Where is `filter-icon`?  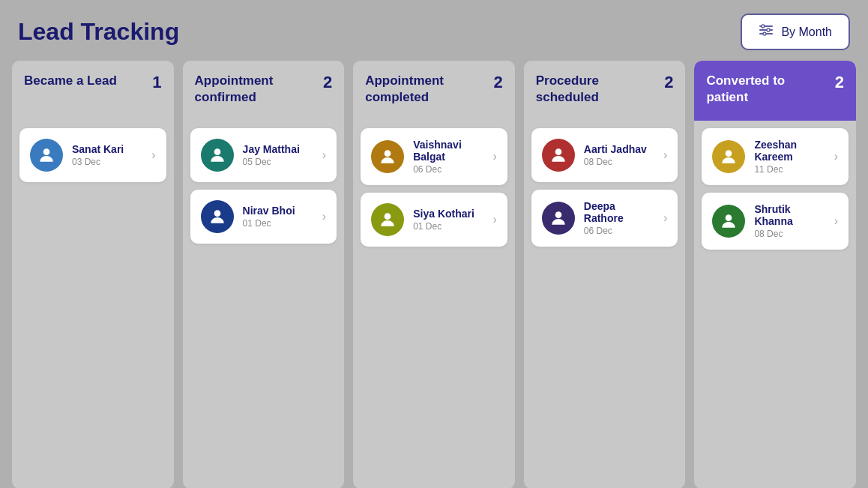 filter-icon is located at coordinates (766, 31).